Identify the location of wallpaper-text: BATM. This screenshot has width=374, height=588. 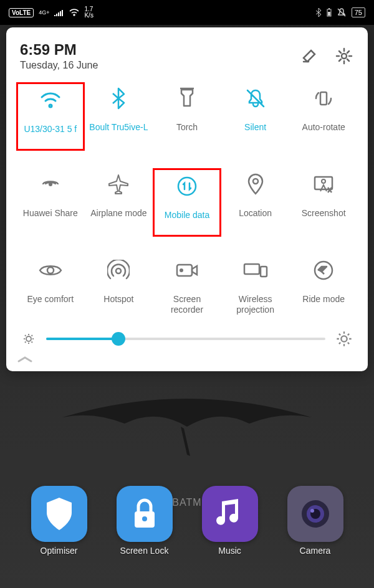
(187, 503).